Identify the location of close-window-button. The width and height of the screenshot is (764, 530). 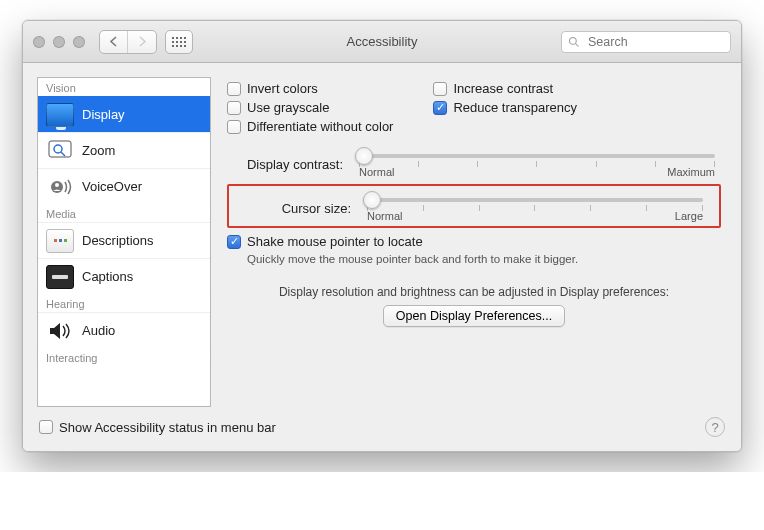
(39, 42).